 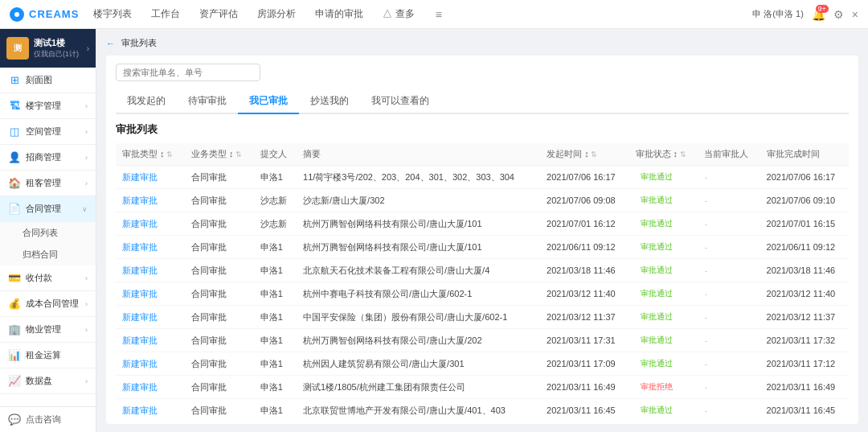 What do you see at coordinates (48, 233) in the screenshot?
I see `sidebar-sub-contract-list: 合同列表` at bounding box center [48, 233].